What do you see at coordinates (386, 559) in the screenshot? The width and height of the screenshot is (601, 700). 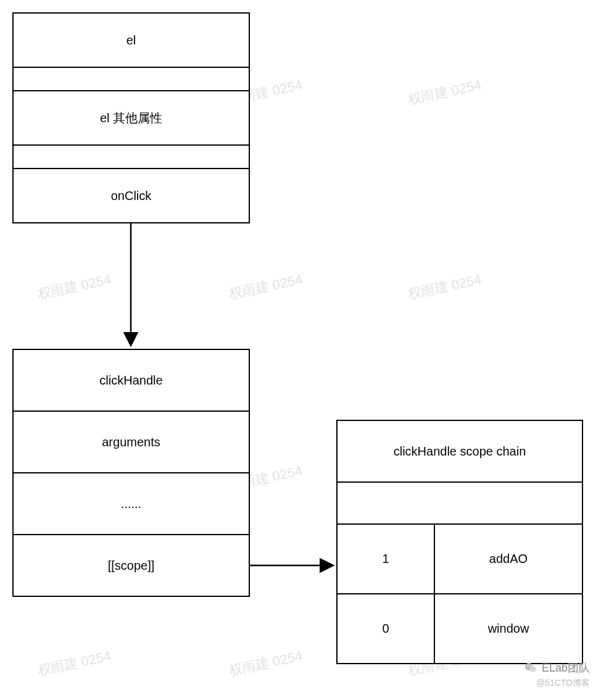 I see `scopechain-row0-index: 1` at bounding box center [386, 559].